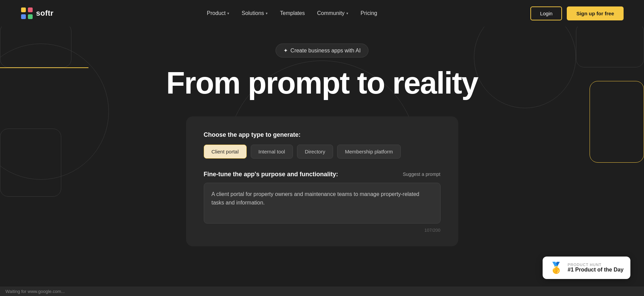  Describe the element at coordinates (292, 13) in the screenshot. I see `nav-links: Product ▾ Solutions ▾ Templates Communit…` at that location.